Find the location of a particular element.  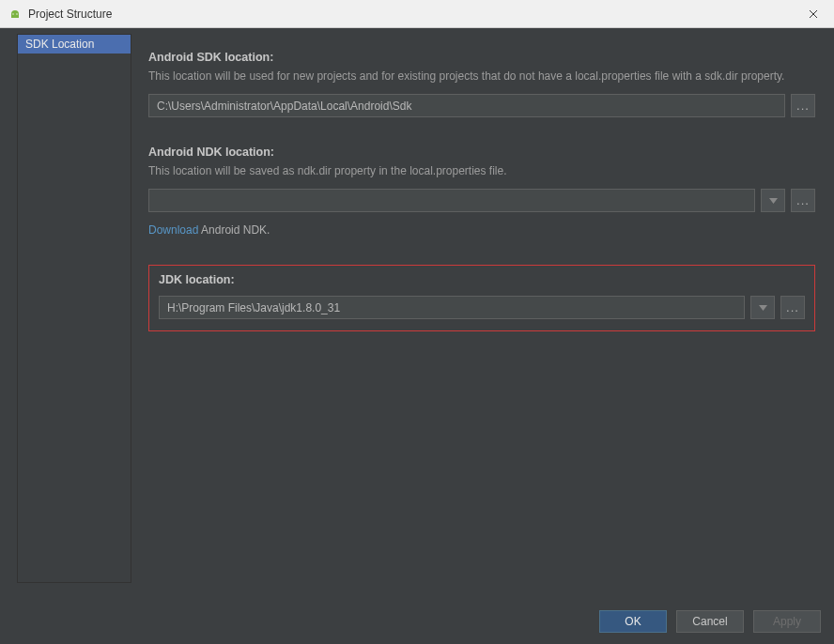

left-gutter is located at coordinates (8, 317).